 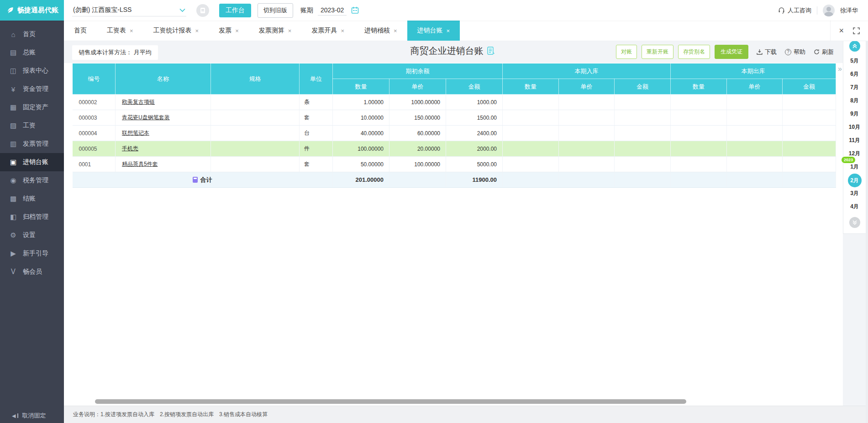 What do you see at coordinates (146, 117) in the screenshot?
I see `item-name-link: 青花瓷U盘钢笔套装` at bounding box center [146, 117].